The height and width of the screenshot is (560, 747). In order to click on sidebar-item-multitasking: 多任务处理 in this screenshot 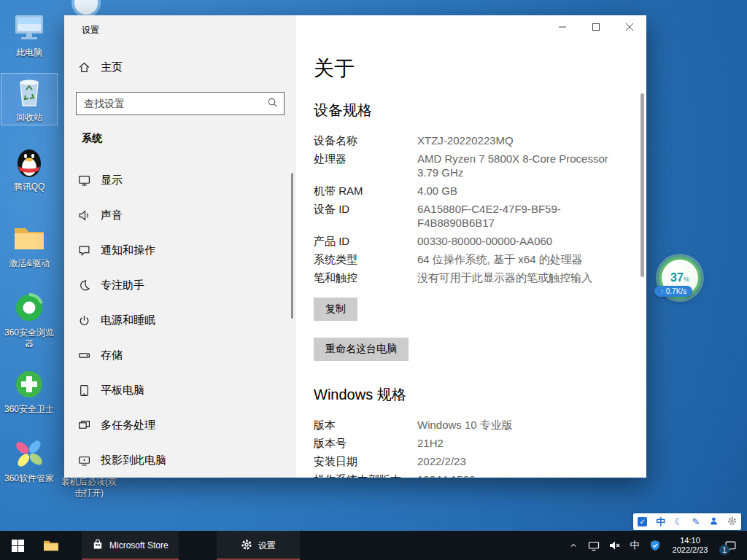, I will do `click(180, 425)`.